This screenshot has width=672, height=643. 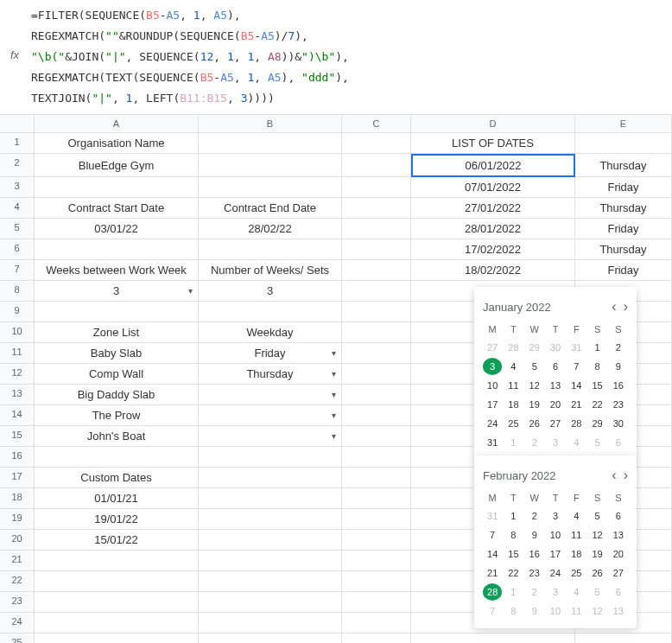 What do you see at coordinates (117, 638) in the screenshot?
I see `cell-A25` at bounding box center [117, 638].